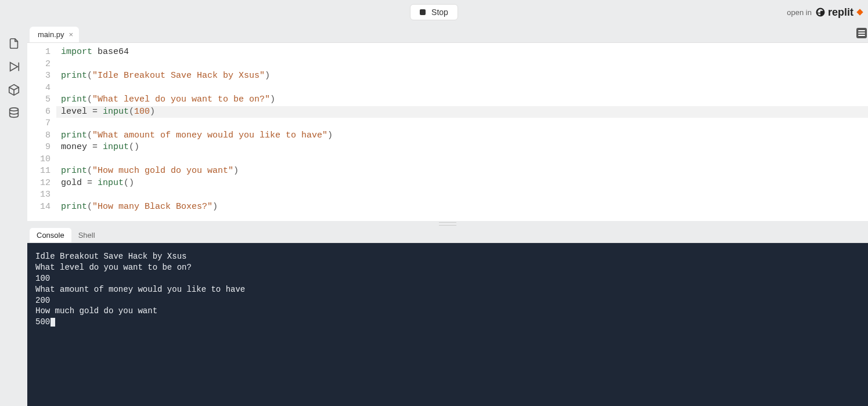  I want to click on topbar: Stop open in replit, so click(434, 12).